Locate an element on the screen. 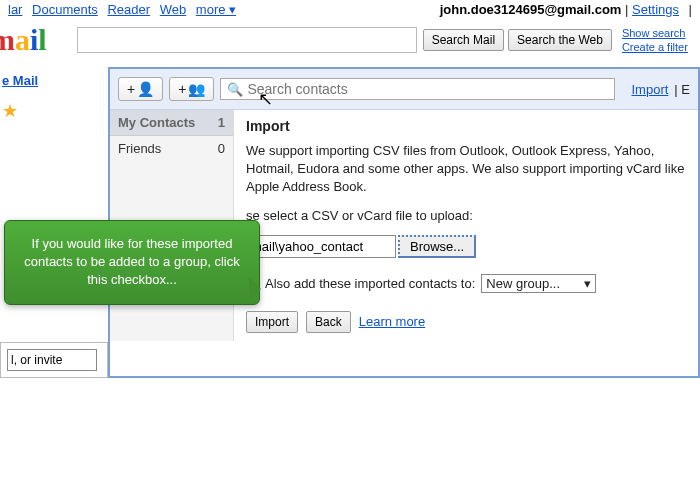 The image size is (700, 500). import-description: We support importing CSV files from Outl… is located at coordinates (466, 170).